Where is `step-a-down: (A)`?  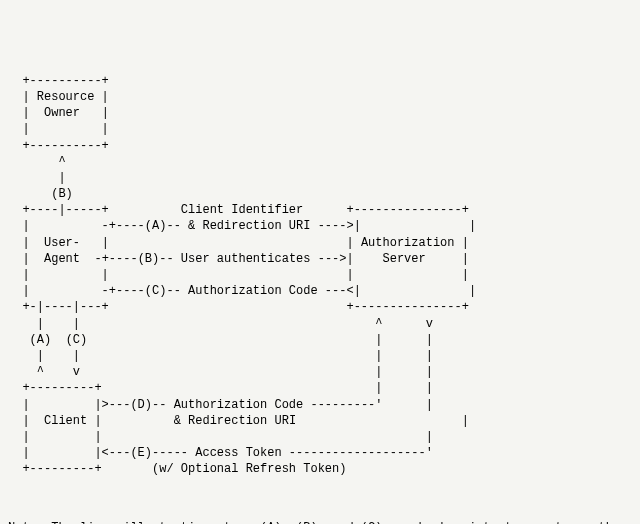 step-a-down: (A) is located at coordinates (41, 340).